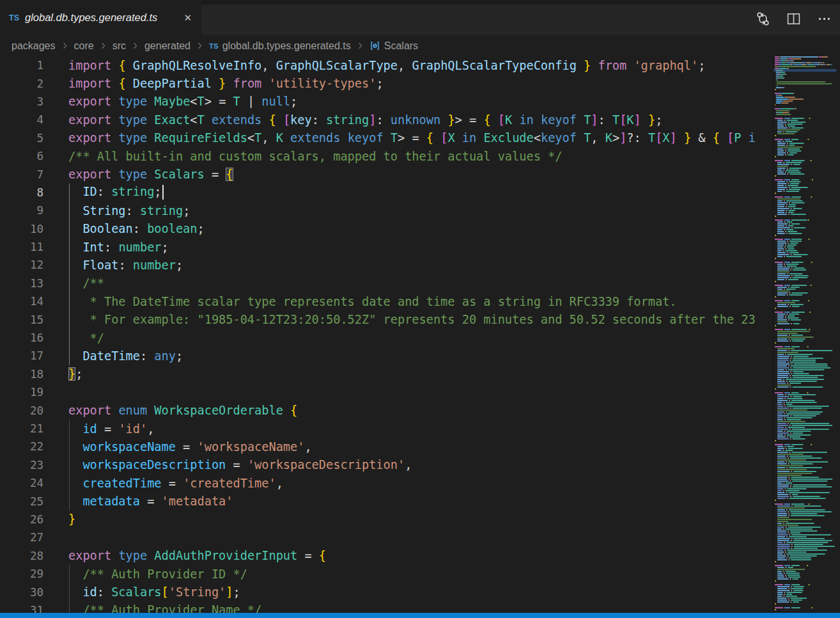  I want to click on code-line-12: 12 Float: number;, so click(386, 265).